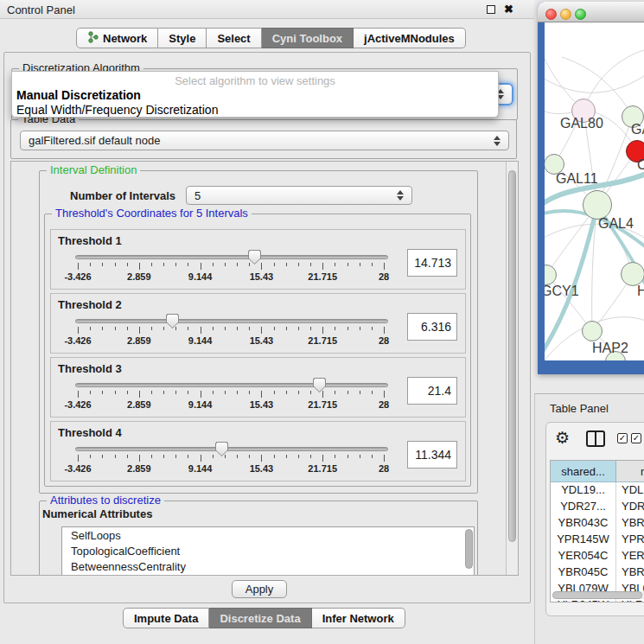 The image size is (644, 644). What do you see at coordinates (595, 192) in the screenshot?
I see `network-canvas: GAL80 GA GAL11 C GAL4 GCY1 H HAP2` at bounding box center [595, 192].